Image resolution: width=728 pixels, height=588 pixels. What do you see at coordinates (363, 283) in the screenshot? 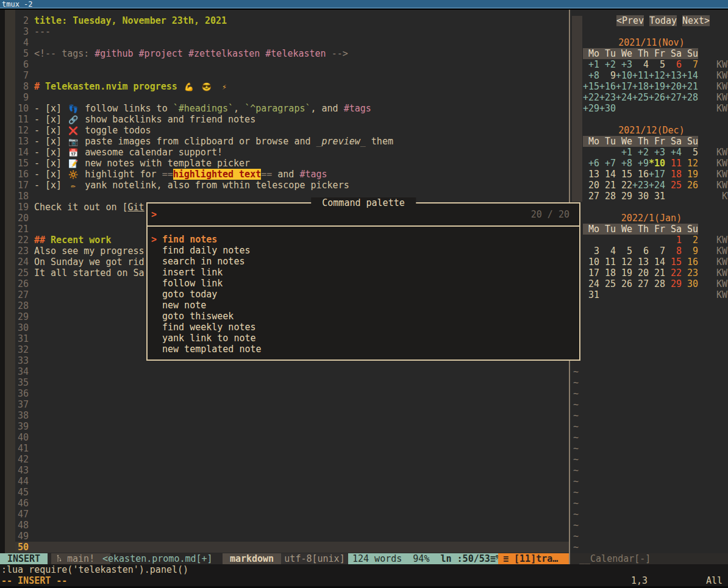
I see `palette-item-follow-link: follow link` at bounding box center [363, 283].